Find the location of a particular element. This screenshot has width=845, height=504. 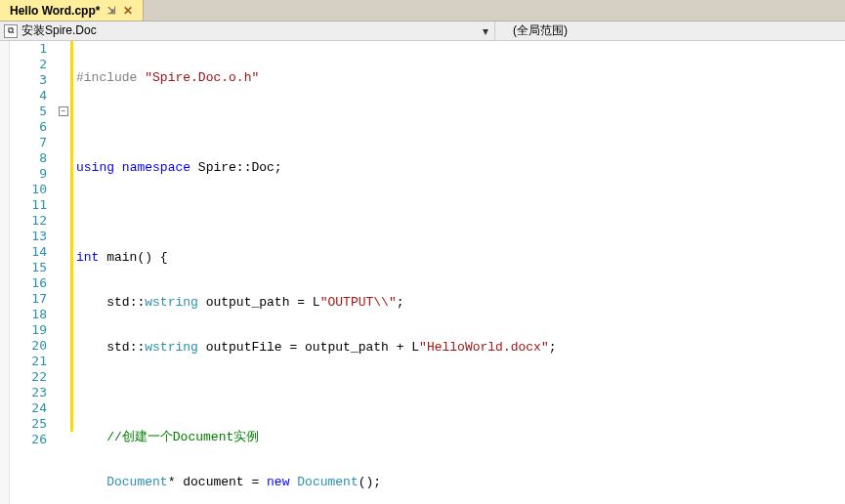

line-number: 20 is located at coordinates (33, 346).